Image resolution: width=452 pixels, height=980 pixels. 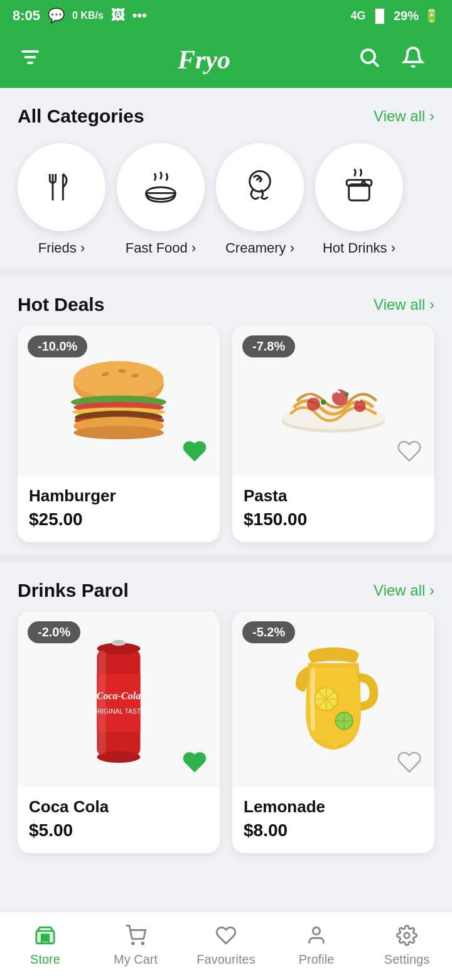 What do you see at coordinates (119, 830) in the screenshot?
I see `card-price-cola: $5.00` at bounding box center [119, 830].